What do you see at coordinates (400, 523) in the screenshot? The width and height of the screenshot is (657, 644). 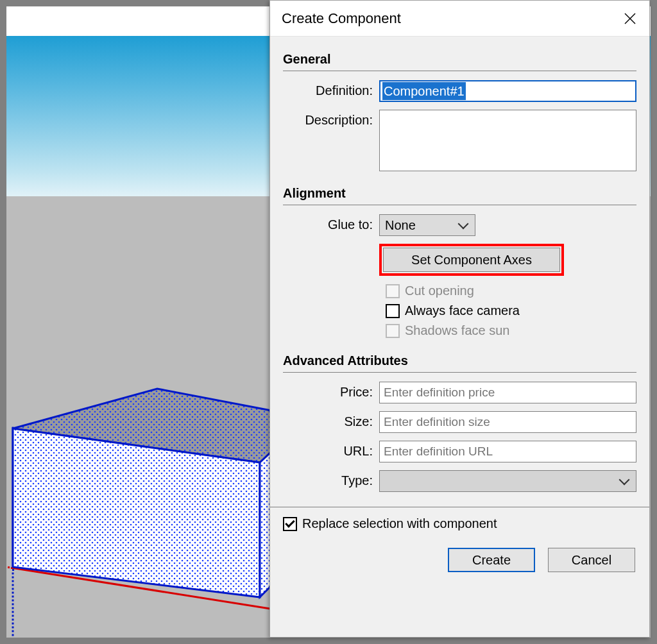 I see `replace-selection-label: Replace selection with component` at bounding box center [400, 523].